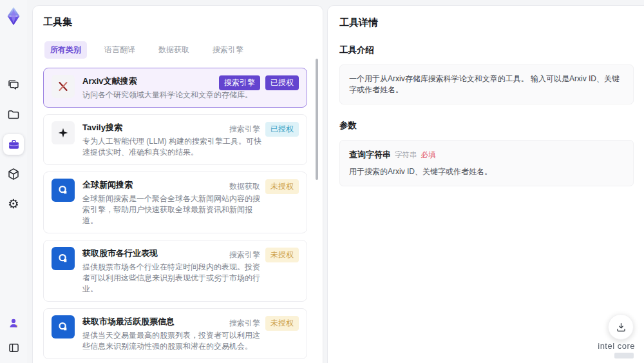 Image resolution: width=644 pixels, height=363 pixels. What do you see at coordinates (175, 139) in the screenshot?
I see `tool-list-item: Tavily搜索 专为人工智能代理 (LLM) 构建的搜索引擎工具。可快速提供实…` at bounding box center [175, 139].